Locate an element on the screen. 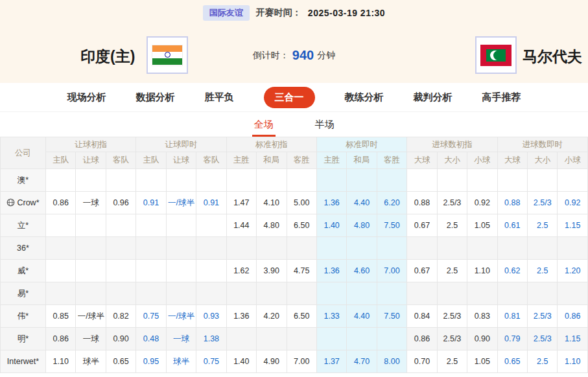 This screenshot has width=588, height=377. odds-row: 易* is located at coordinates (294, 294).